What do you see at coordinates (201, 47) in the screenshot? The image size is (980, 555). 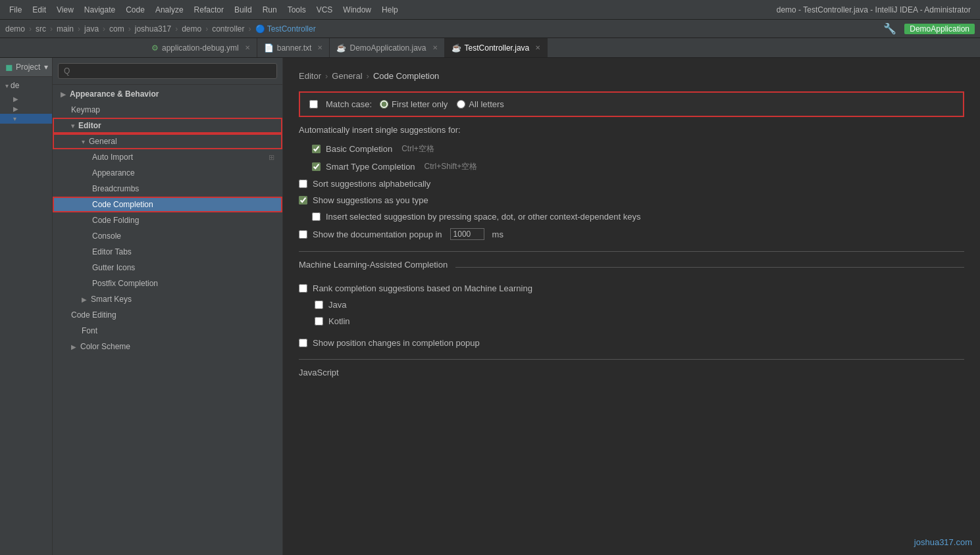 I see `tab-application-debug: ⚙ application-debug.yml ✕` at bounding box center [201, 47].